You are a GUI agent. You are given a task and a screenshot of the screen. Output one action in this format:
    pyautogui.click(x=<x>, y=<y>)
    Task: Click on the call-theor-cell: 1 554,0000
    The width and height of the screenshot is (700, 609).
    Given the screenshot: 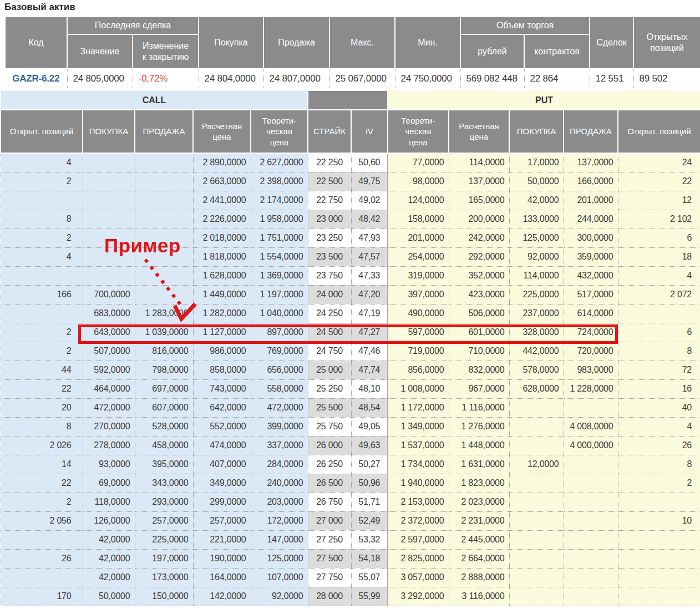 What is the action you would take?
    pyautogui.click(x=280, y=257)
    